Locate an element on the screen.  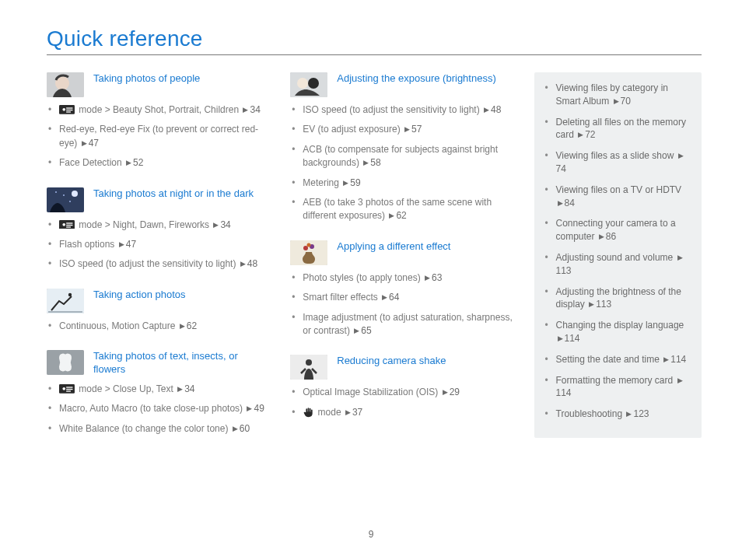
topic-section: Taking photos at night or in the dark mo… is located at coordinates (159, 229).